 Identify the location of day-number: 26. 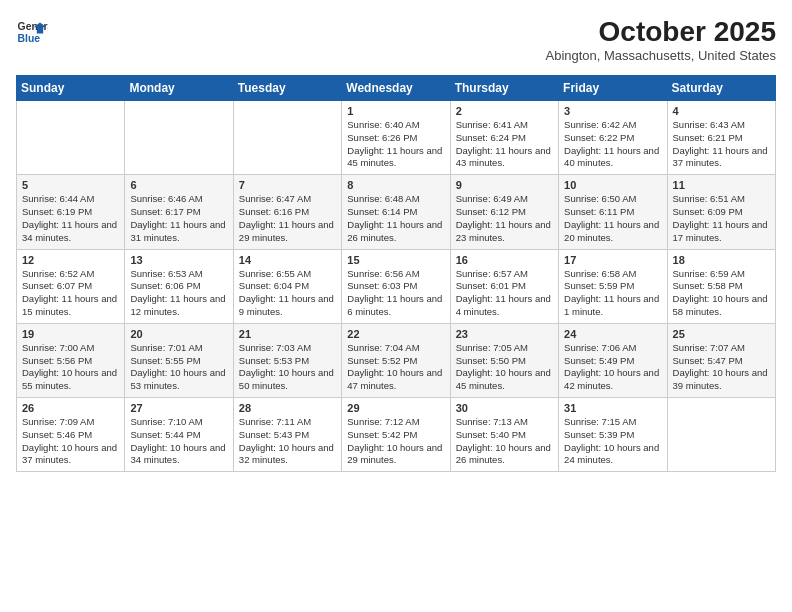
(70, 408).